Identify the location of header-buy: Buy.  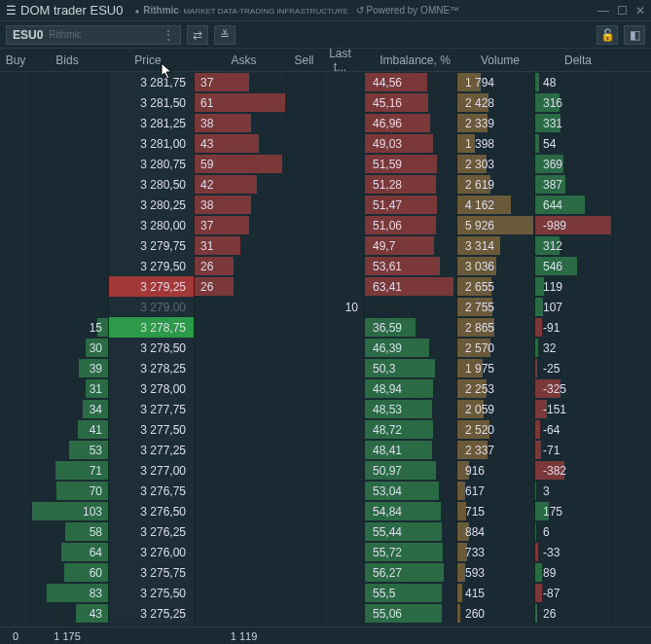
(16, 60).